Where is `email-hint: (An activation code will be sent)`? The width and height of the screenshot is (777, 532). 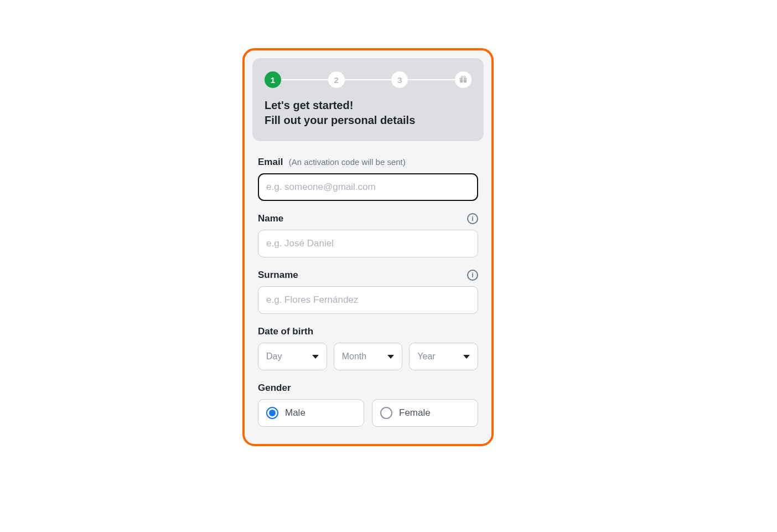 email-hint: (An activation code will be sent) is located at coordinates (348, 162).